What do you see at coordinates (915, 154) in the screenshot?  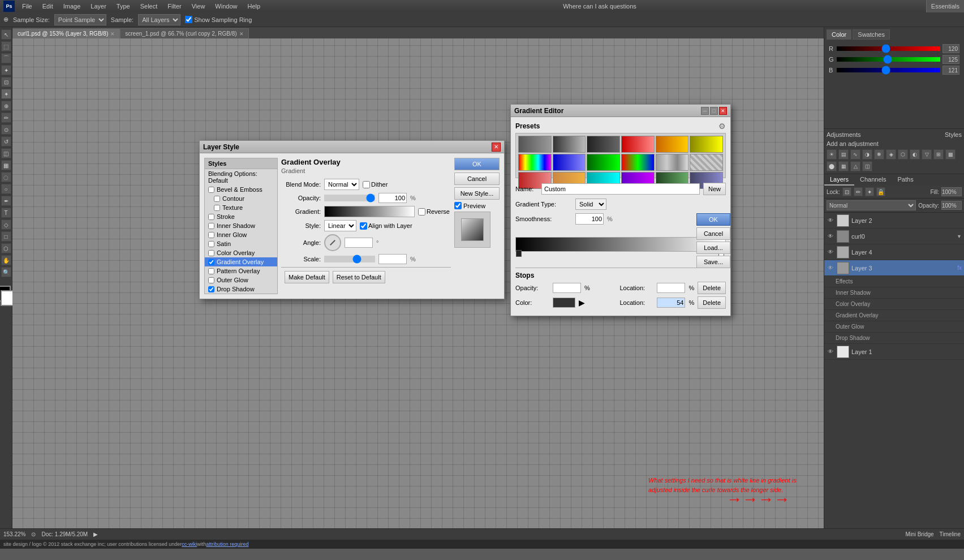 I see `bw-icon: ◐` at bounding box center [915, 154].